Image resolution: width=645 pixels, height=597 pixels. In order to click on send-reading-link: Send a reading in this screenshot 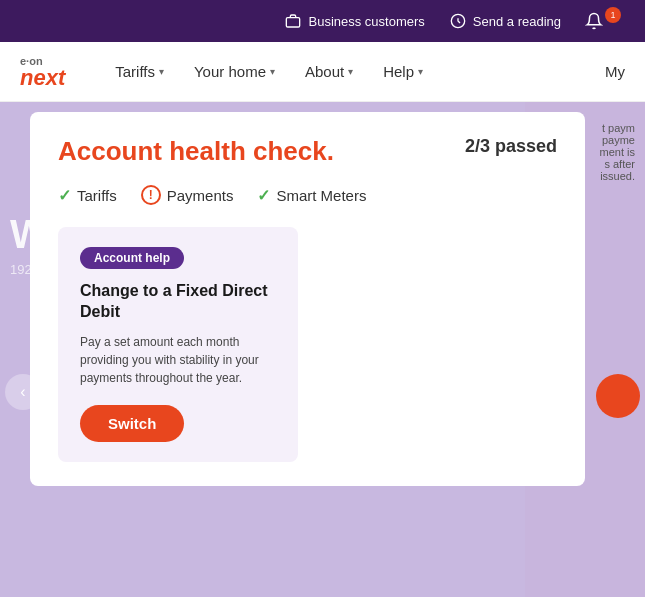, I will do `click(505, 21)`.